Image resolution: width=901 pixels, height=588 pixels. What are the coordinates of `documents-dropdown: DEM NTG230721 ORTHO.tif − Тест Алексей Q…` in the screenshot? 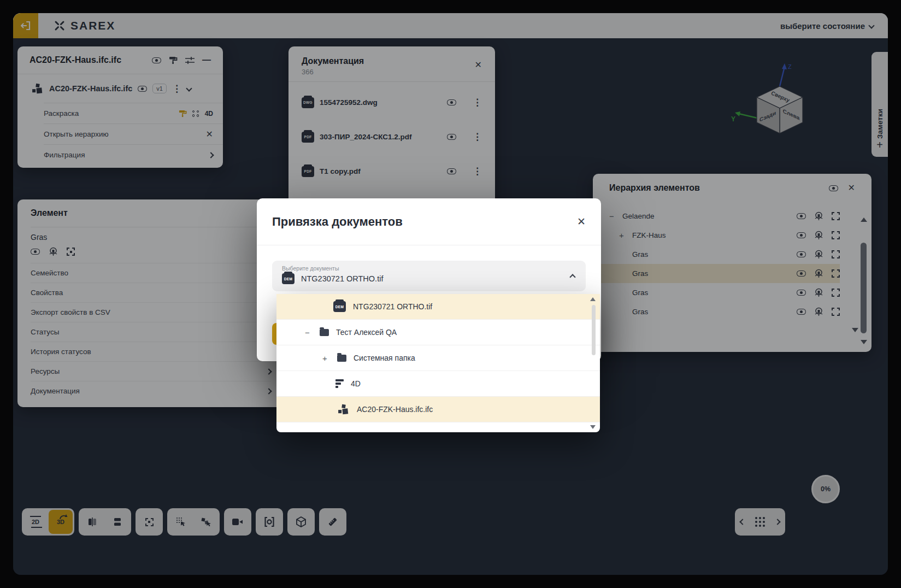 It's located at (438, 363).